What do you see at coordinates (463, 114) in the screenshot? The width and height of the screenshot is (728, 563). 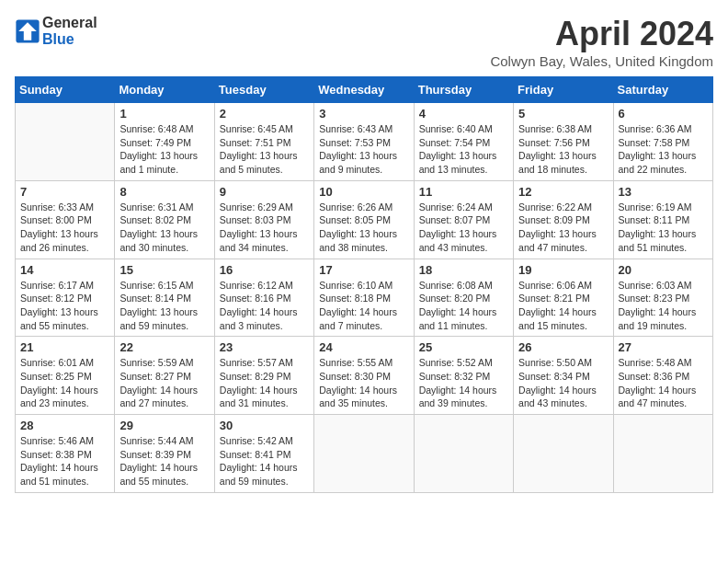 I see `day-number: 4` at bounding box center [463, 114].